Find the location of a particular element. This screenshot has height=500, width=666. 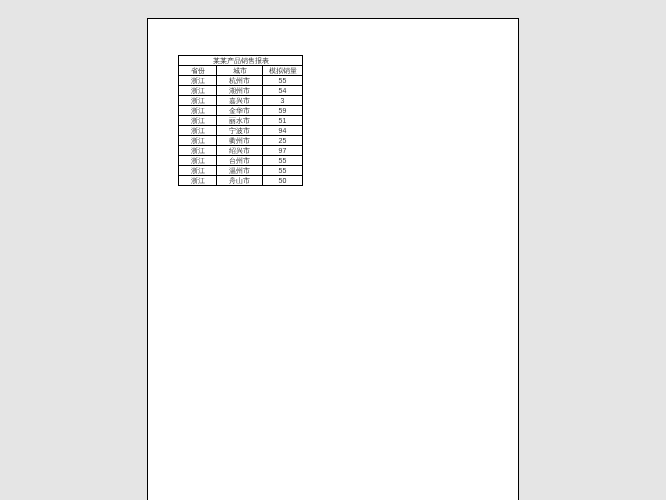

table-row: 浙江 杭州市 55 is located at coordinates (241, 81).